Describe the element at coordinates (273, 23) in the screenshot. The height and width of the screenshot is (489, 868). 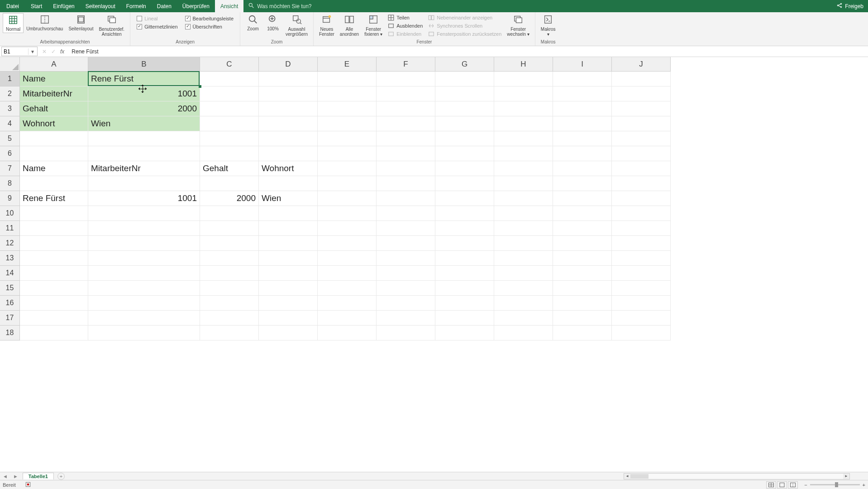
I see `zoom-100-button: 100%` at that location.